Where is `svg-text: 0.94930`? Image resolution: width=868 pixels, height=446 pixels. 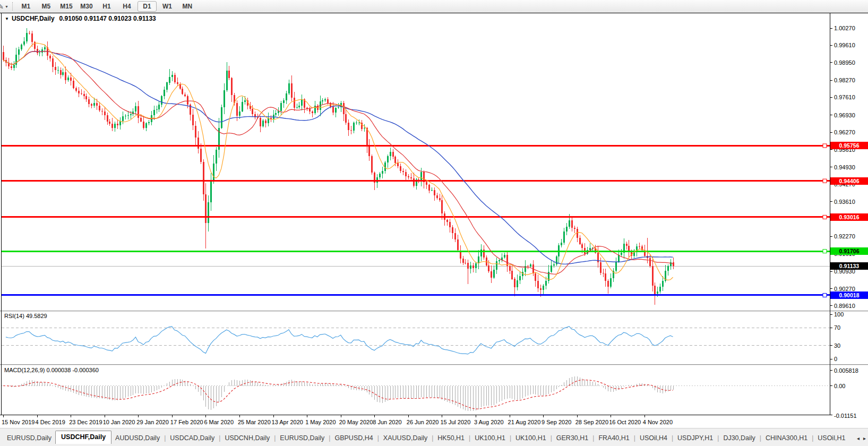
svg-text: 0.94930 is located at coordinates (845, 167).